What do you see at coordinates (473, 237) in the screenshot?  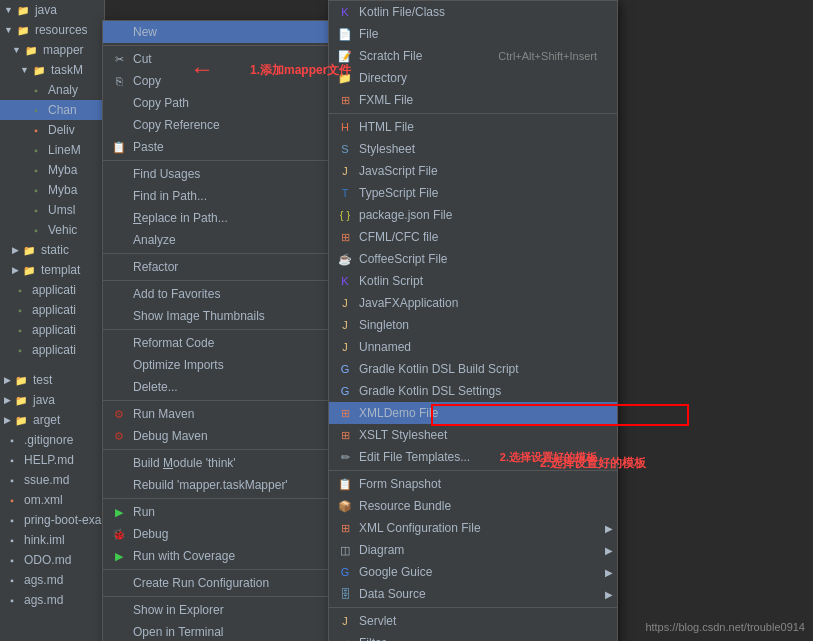 I see `submenu-item-cfml: ⊞ CFML/CFC file` at bounding box center [473, 237].